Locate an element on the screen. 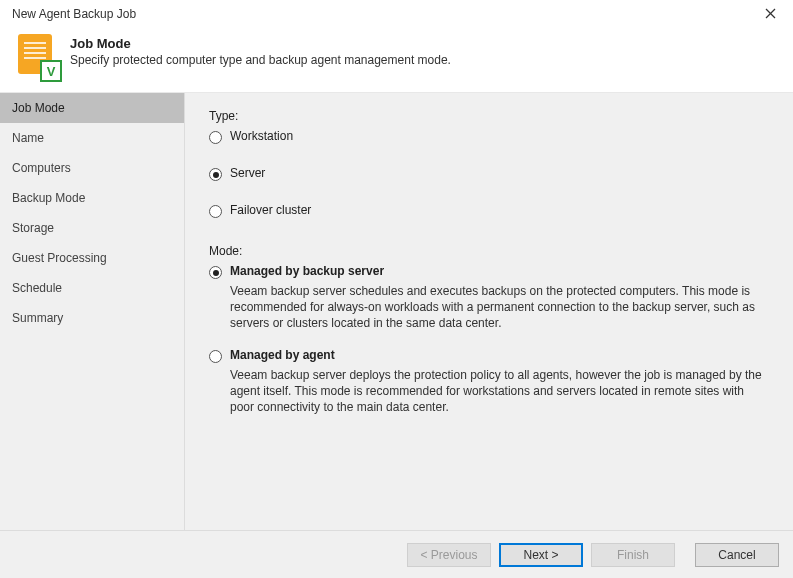  step-name: Name is located at coordinates (92, 138).